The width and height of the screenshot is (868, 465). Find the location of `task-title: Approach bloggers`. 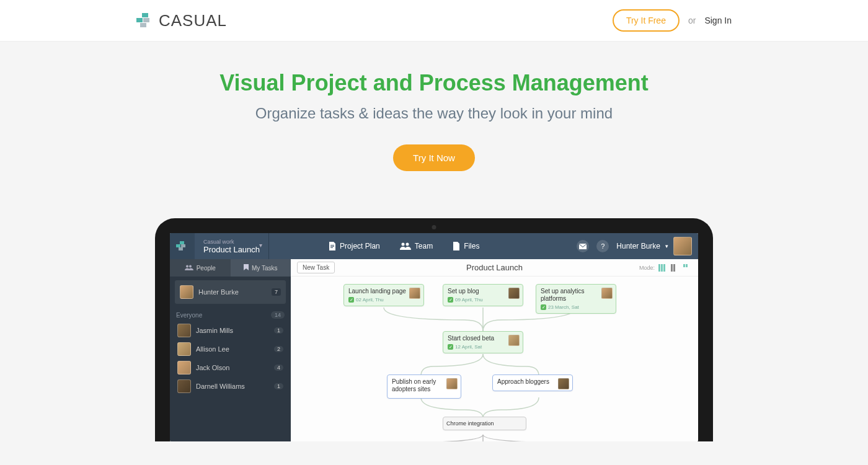

task-title: Approach bloggers is located at coordinates (533, 382).